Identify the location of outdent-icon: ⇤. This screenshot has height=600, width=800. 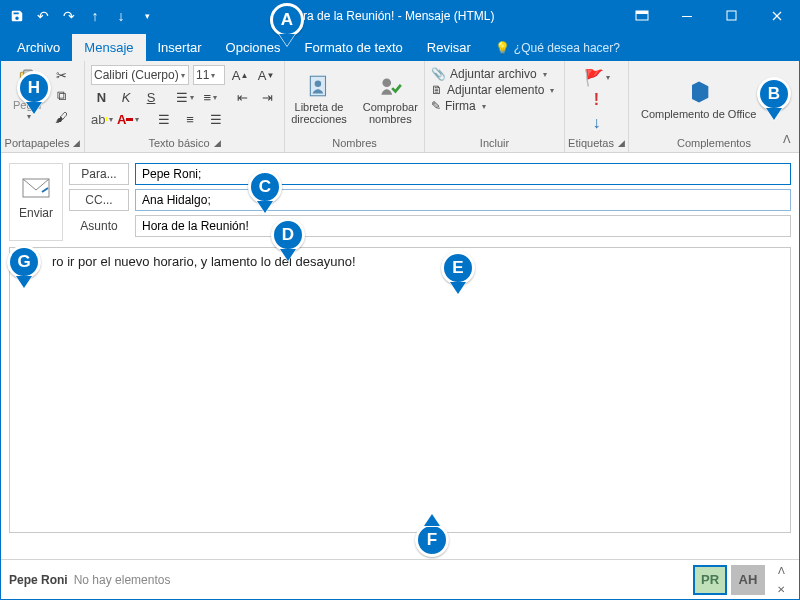
(242, 97).